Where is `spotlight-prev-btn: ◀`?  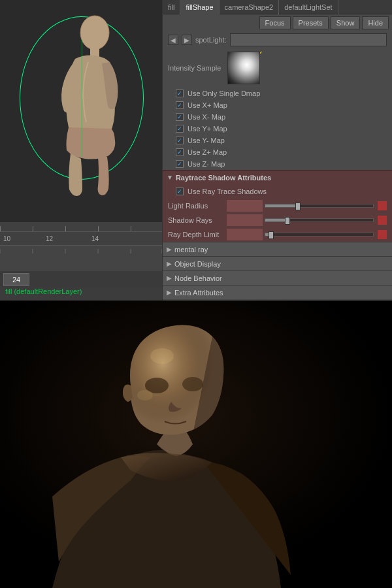 spotlight-prev-btn: ◀ is located at coordinates (173, 40).